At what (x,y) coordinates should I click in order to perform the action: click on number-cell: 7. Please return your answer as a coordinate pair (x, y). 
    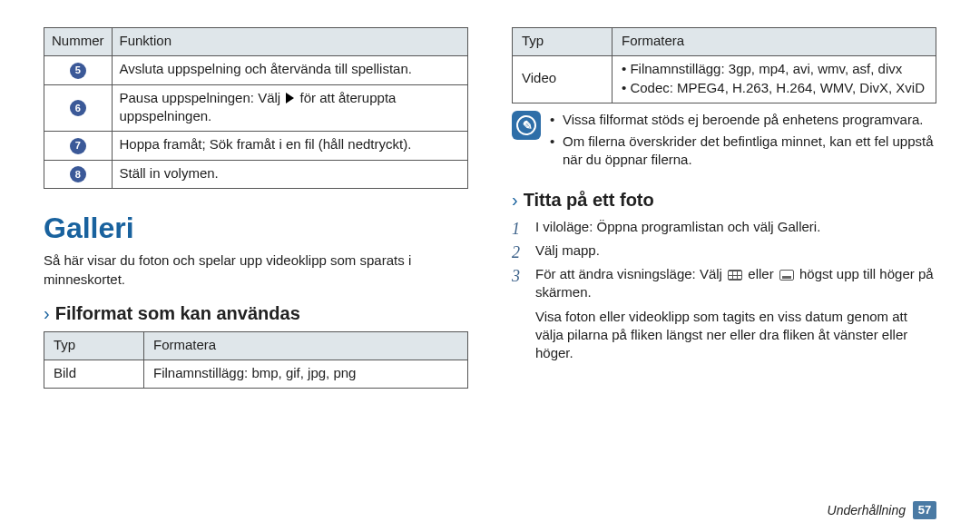
    Looking at the image, I should click on (78, 146).